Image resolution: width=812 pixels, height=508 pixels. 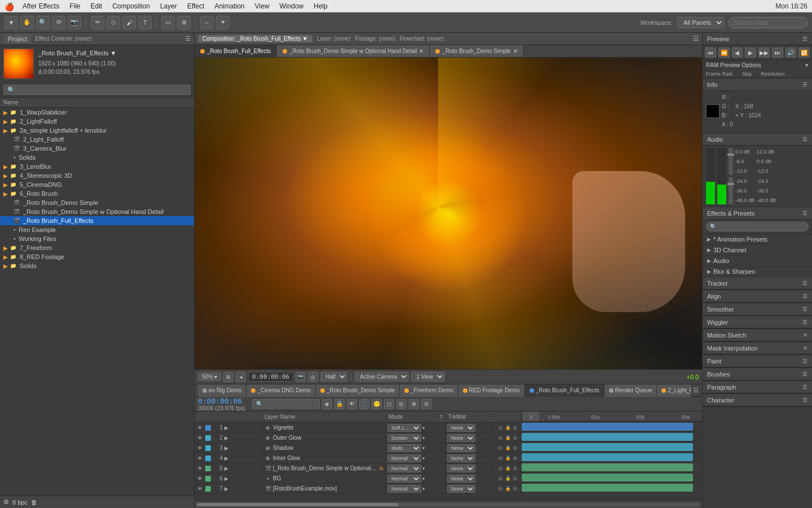 I want to click on tl-lock: 🔒, so click(x=339, y=404).